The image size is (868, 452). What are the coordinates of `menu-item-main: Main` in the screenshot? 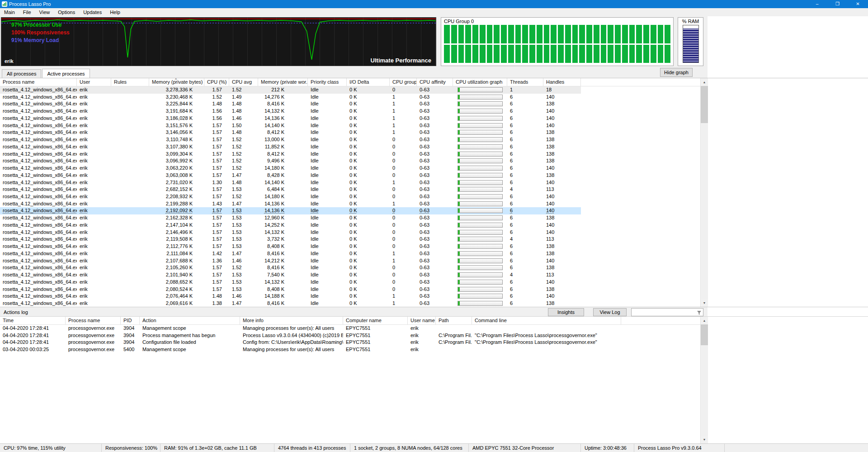 It's located at (9, 12).